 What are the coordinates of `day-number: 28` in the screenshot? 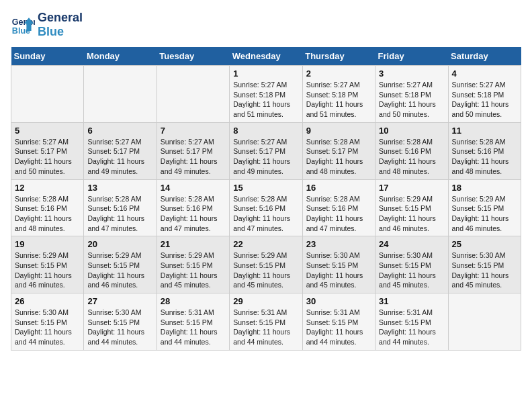 It's located at (193, 301).